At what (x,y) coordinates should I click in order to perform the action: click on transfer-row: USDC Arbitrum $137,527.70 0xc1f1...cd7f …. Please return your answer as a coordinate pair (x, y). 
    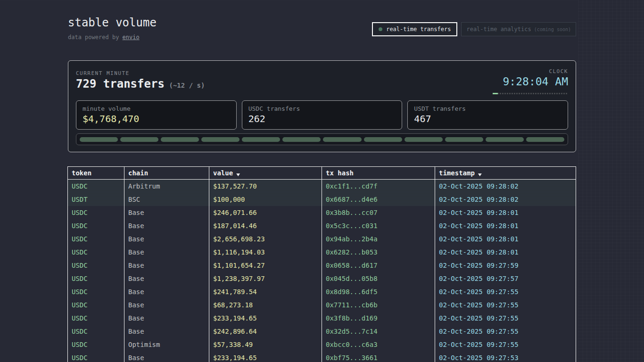
    Looking at the image, I should click on (322, 187).